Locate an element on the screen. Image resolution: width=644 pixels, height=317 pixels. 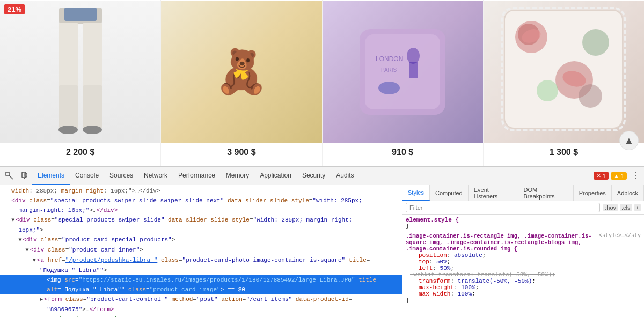
product-image-bear: 🧸 is located at coordinates (241, 72).